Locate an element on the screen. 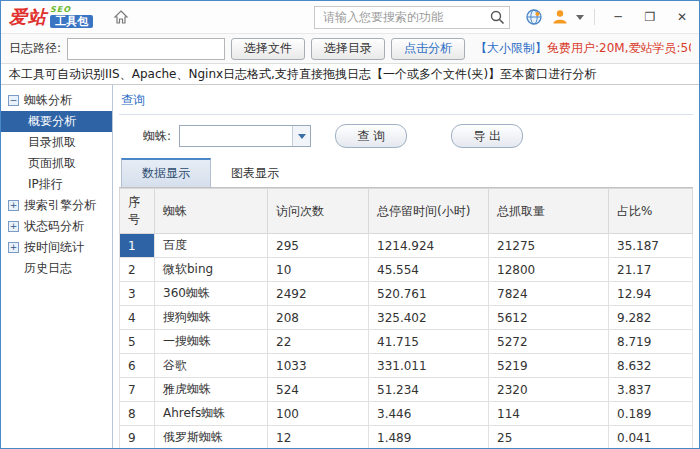  size-limit-text: 免费用户:20M,爱站学员:500M,VIP/站群用户:无限制 is located at coordinates (619, 48).